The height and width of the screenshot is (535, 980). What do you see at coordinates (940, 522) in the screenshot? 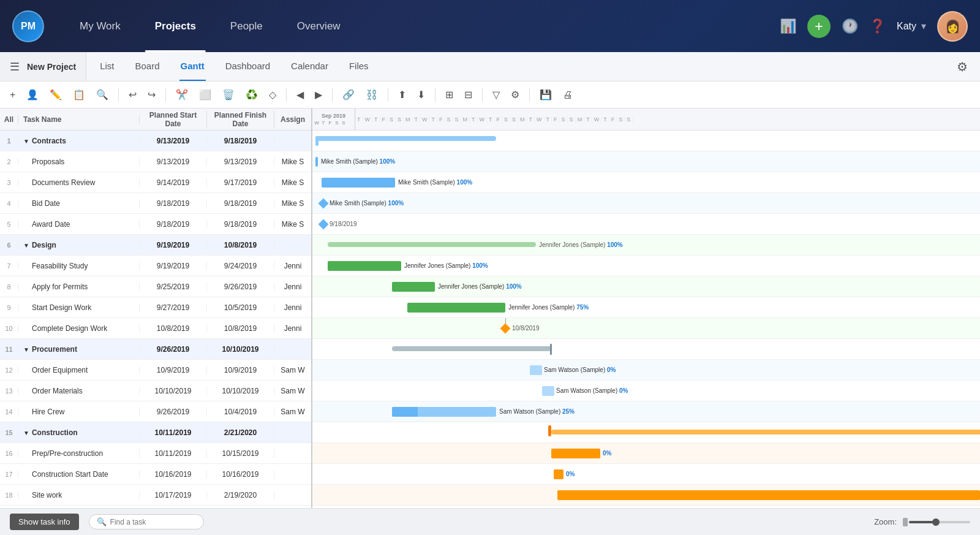
I see `zoom-track` at bounding box center [940, 522].